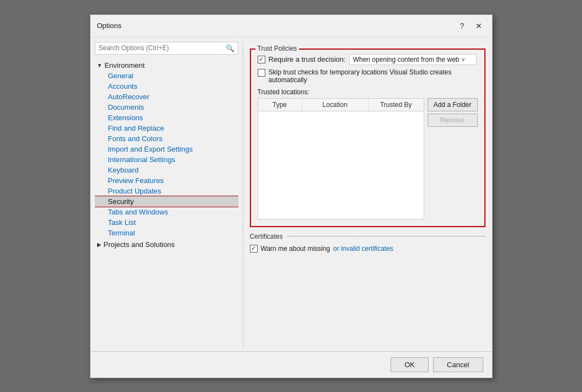 Image resolution: width=582 pixels, height=392 pixels. I want to click on tree-item-fonts-colors: Fonts and Colors, so click(167, 139).